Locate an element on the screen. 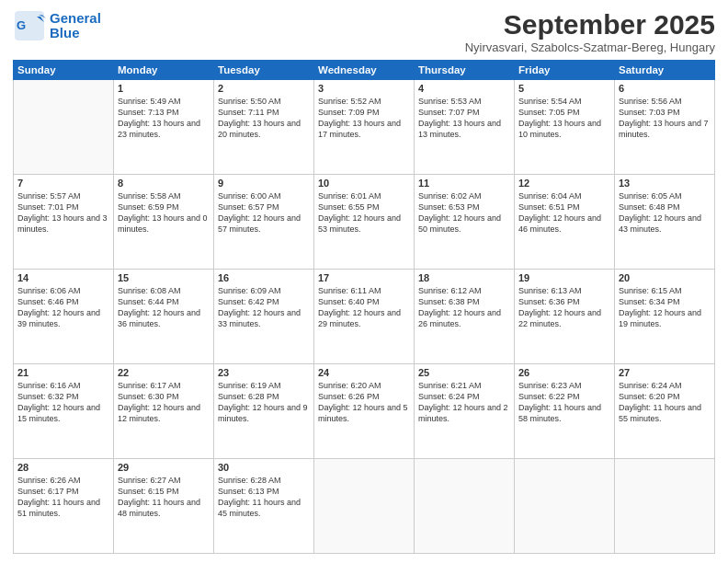 The width and height of the screenshot is (728, 563). day-info: Sunrise: 6:00 AMSunset: 6:57 PMDaylight:… is located at coordinates (264, 213).